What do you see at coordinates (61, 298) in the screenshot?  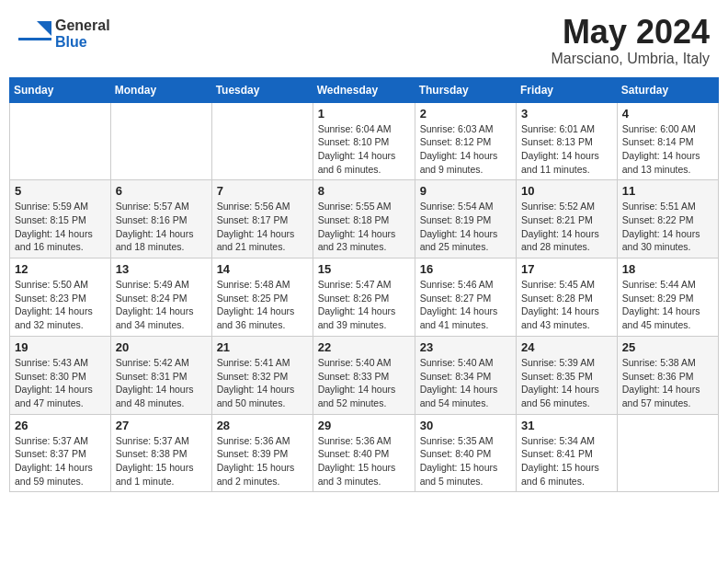 I see `calendar-day-cell: 12 Sunrise: 5:50 AMSunset: 8:23 PMDaylig…` at bounding box center [61, 298].